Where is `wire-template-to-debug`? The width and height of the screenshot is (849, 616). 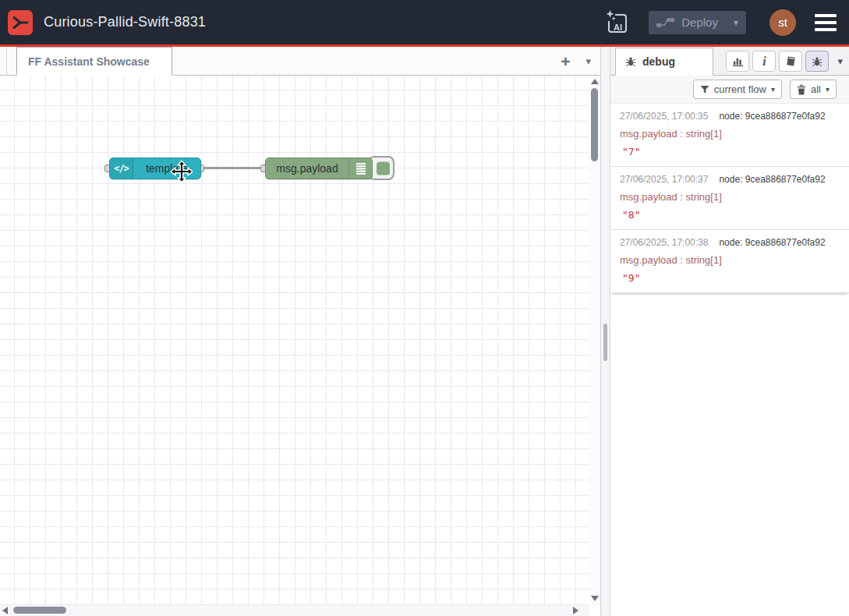 wire-template-to-debug is located at coordinates (233, 168).